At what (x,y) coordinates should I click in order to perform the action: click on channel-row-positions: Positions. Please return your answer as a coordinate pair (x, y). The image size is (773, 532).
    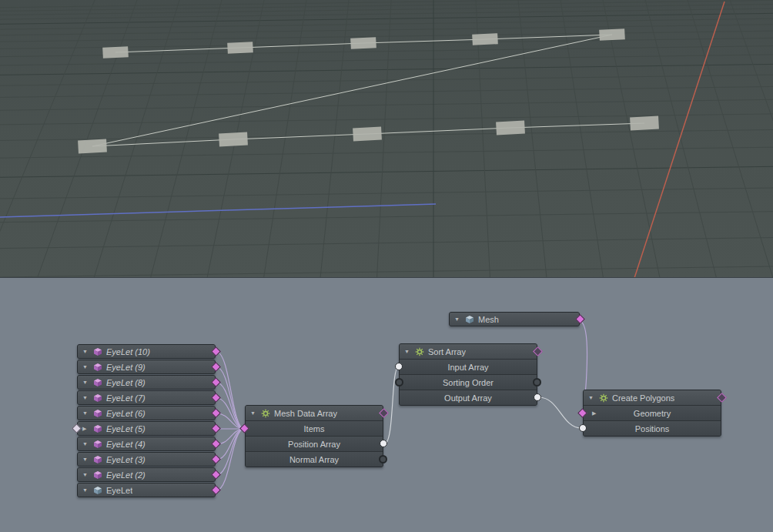
    Looking at the image, I should click on (652, 428).